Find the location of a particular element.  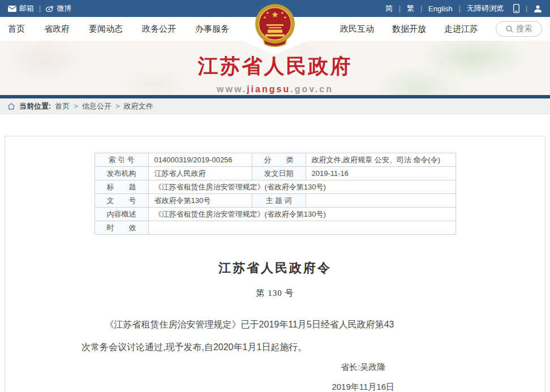

document-number: 第 130 号 is located at coordinates (275, 293).